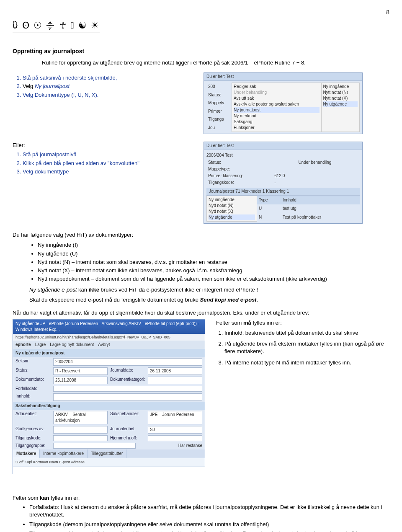 The height and width of the screenshot is (532, 402). I want to click on cancel-button: Avbryt, so click(104, 345).